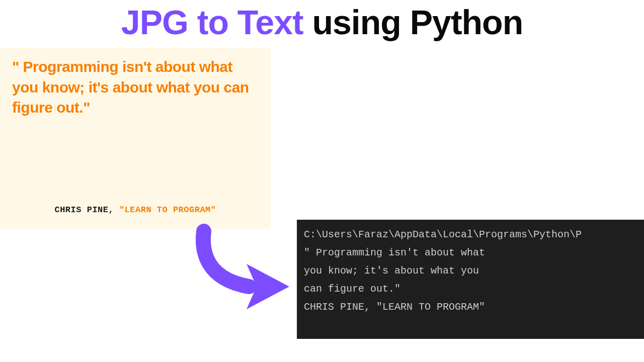  What do you see at coordinates (470, 271) in the screenshot?
I see `terminal-line: you know; it's about what you` at bounding box center [470, 271].